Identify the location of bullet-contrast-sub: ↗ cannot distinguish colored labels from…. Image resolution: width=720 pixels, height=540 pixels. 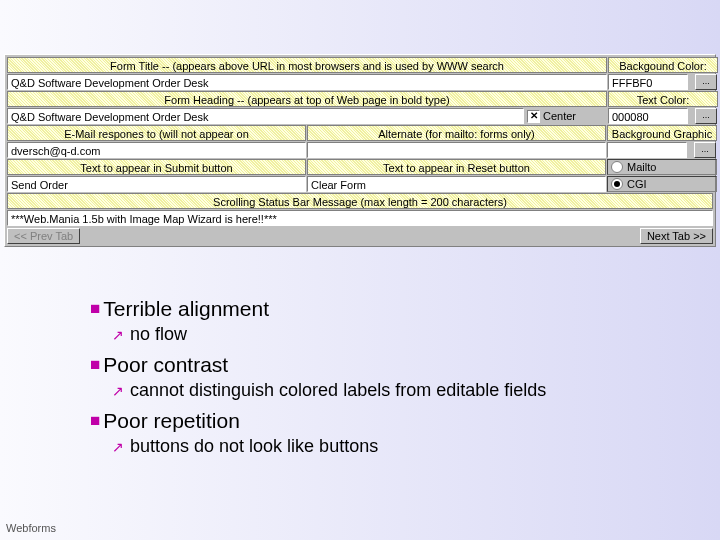
(329, 391).